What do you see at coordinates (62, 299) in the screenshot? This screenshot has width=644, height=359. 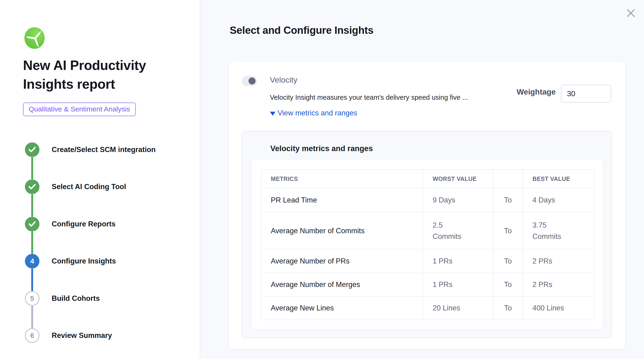 I see `sidebar-step-5: 5Build Cohorts` at bounding box center [62, 299].